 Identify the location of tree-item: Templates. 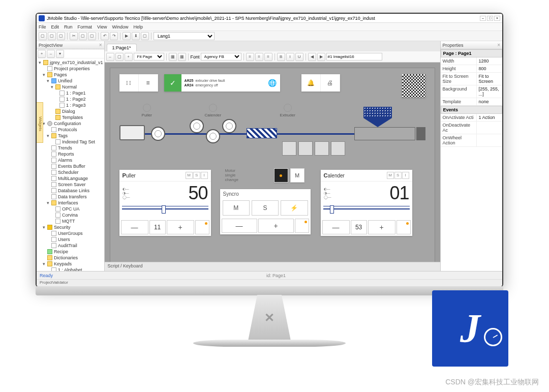
(70, 117).